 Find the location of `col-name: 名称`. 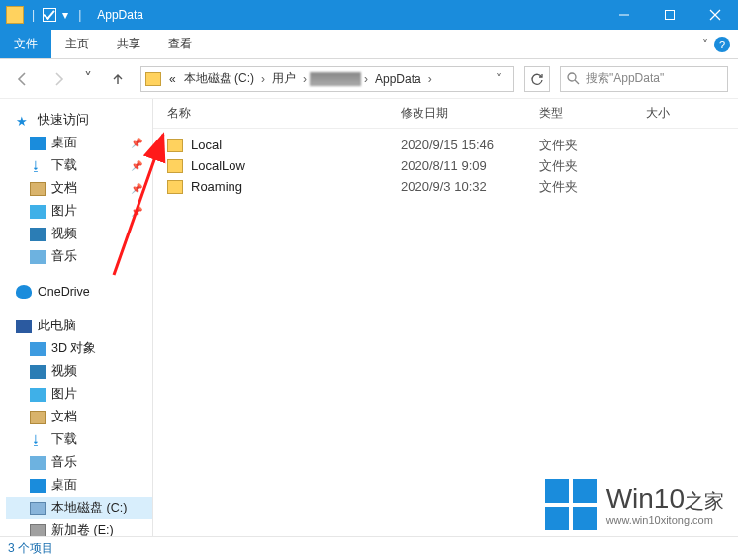

col-name: 名称 is located at coordinates (284, 113).